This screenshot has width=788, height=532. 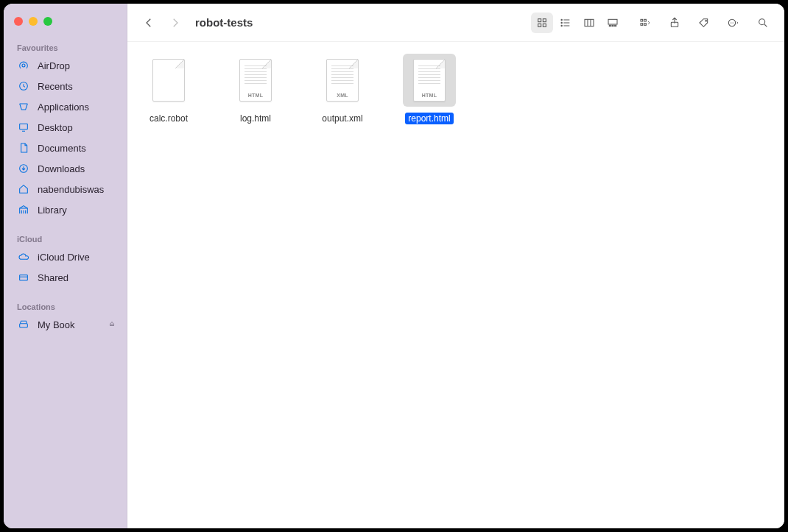 I want to click on disk-icon, so click(x=24, y=324).